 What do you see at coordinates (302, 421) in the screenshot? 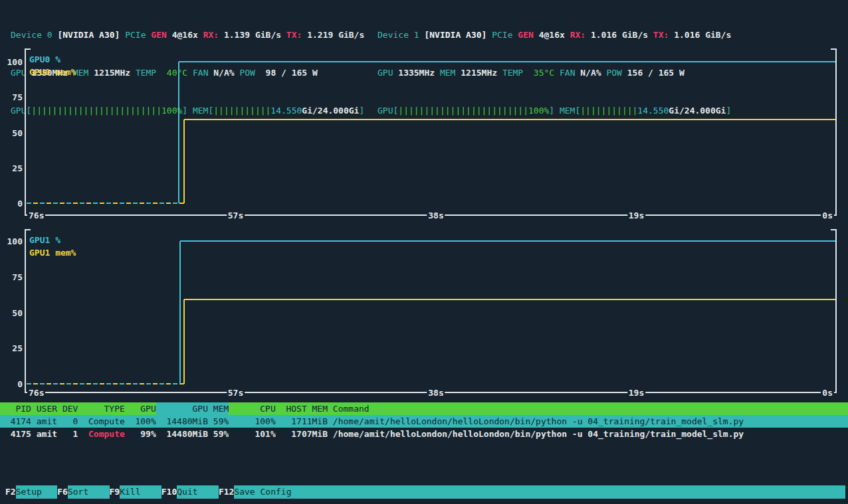
I see `cell-host-mem: 1711MiB` at bounding box center [302, 421].